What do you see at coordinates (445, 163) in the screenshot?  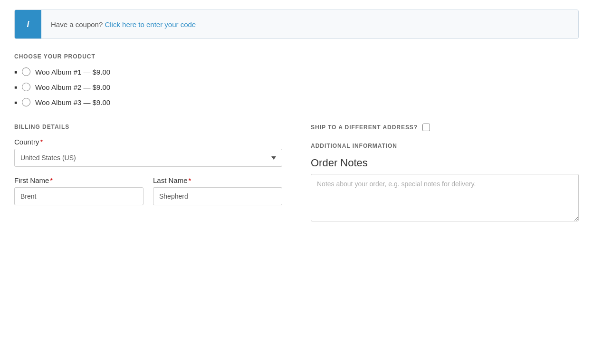 I see `order-notes-heading: Order Notes` at bounding box center [445, 163].